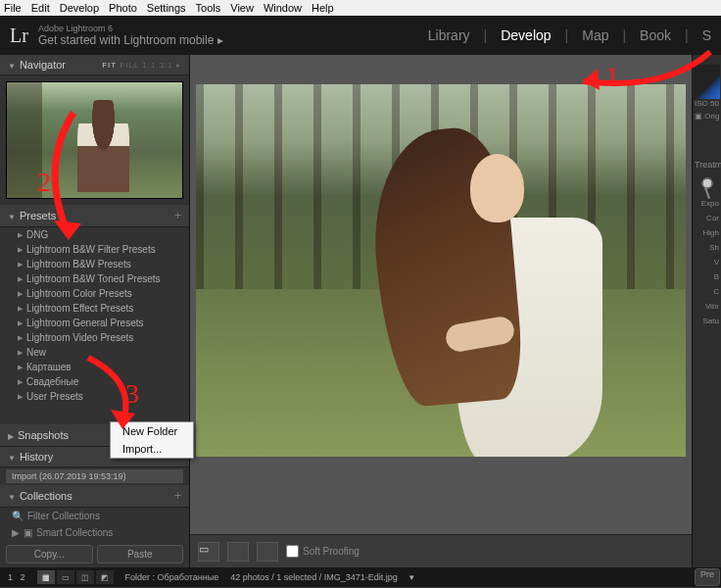 This screenshot has height=588, width=721. I want to click on zoom-1-1: 1:1, so click(149, 65).